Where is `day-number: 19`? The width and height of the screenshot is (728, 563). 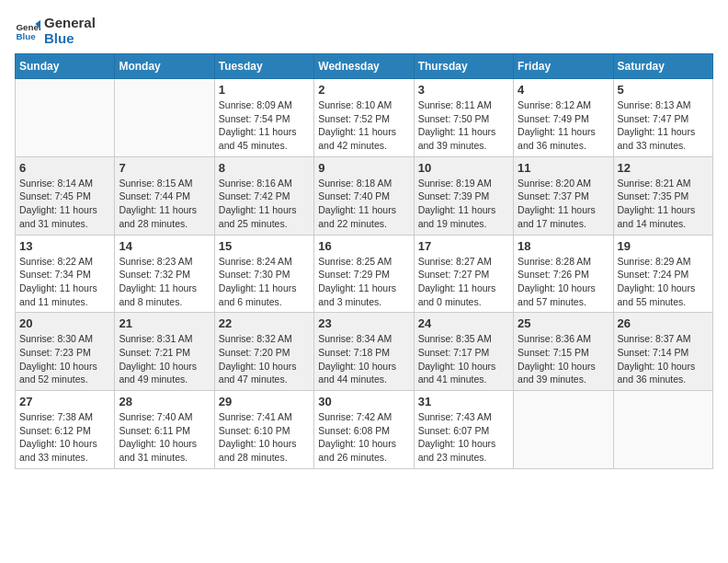 day-number: 19 is located at coordinates (664, 247).